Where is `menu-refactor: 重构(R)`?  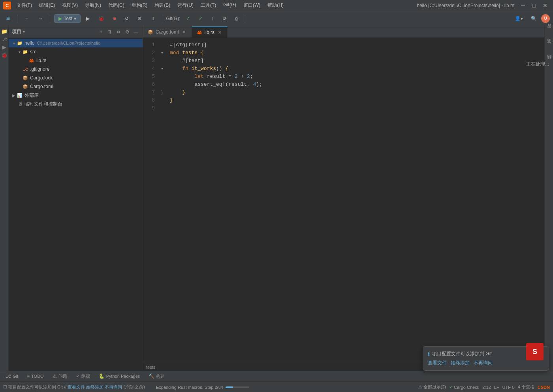
menu-refactor: 重构(R) is located at coordinates (140, 6).